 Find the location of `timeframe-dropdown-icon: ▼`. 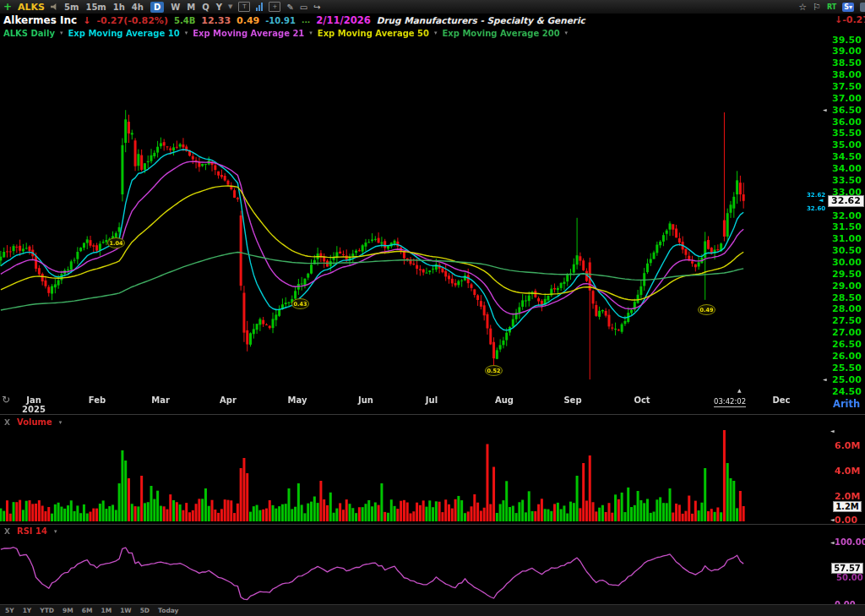

timeframe-dropdown-icon: ▼ is located at coordinates (230, 7).